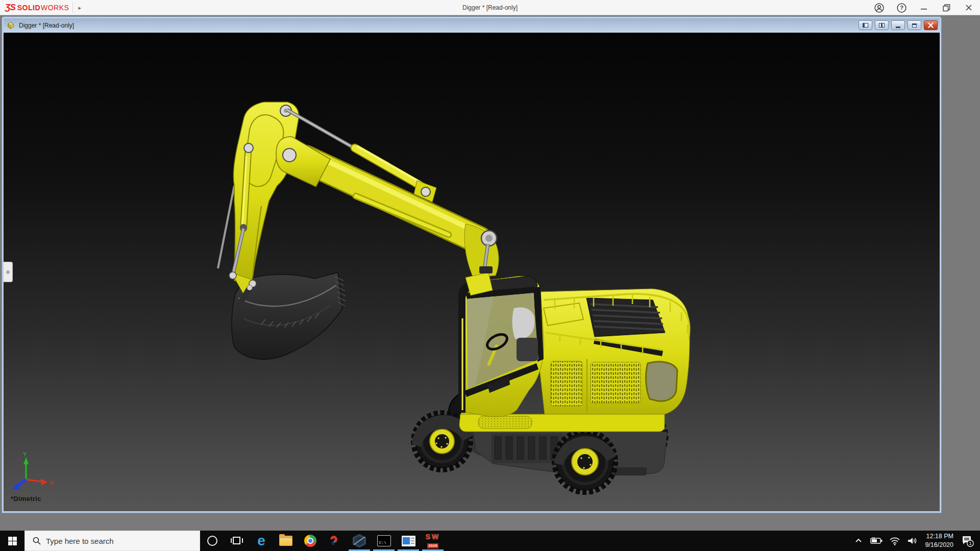 This screenshot has height=551, width=980. What do you see at coordinates (879, 8) in the screenshot?
I see `account-icon` at bounding box center [879, 8].